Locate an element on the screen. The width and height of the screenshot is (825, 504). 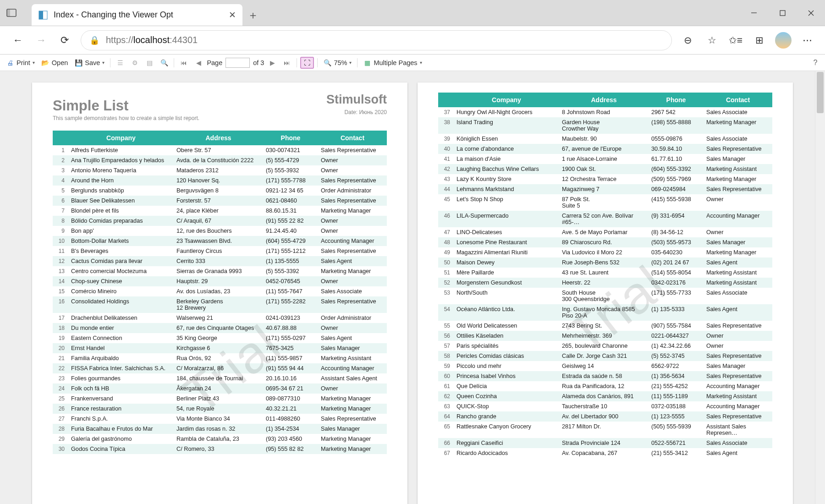
print-button: 🖨Print▾ is located at coordinates (20, 63).